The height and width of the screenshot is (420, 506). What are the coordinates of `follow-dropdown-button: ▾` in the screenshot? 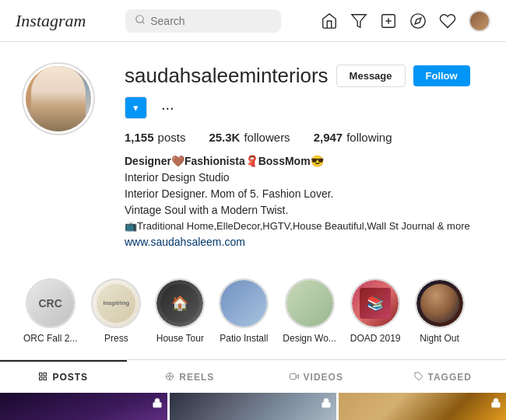 It's located at (135, 107).